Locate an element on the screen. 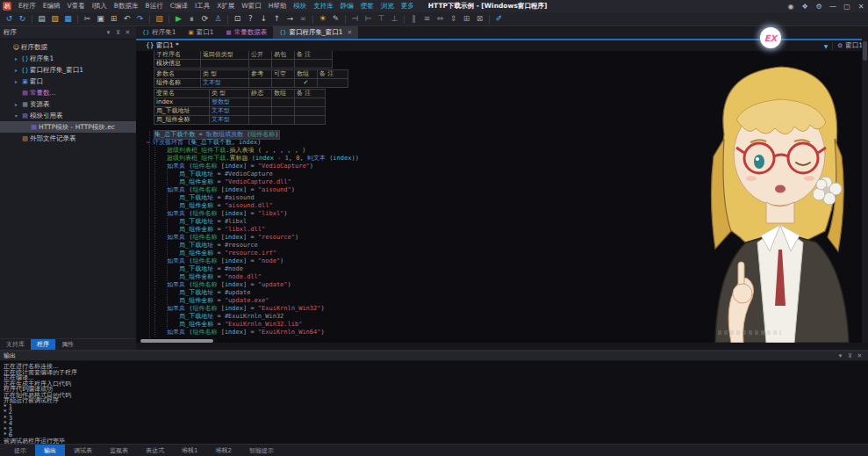 The width and height of the screenshot is (868, 456). code-line: 局_下载地址 = #VedioCapture is located at coordinates (256, 174).